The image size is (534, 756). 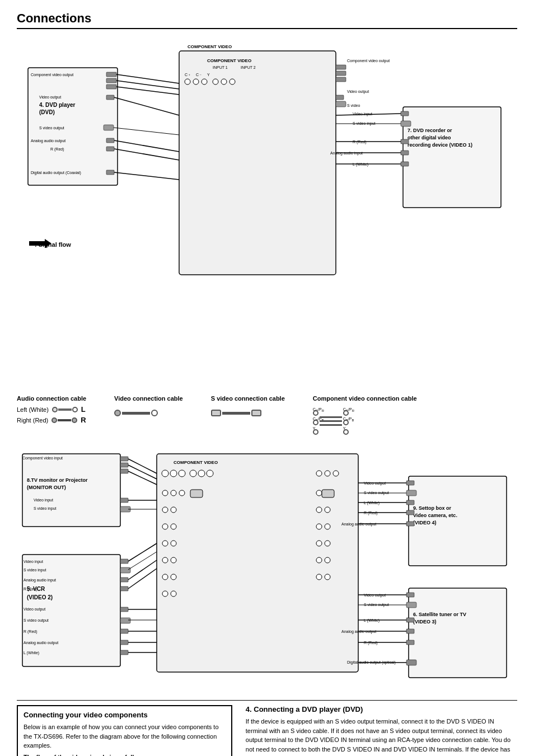 What do you see at coordinates (32, 410) in the screenshot?
I see `left-white-label: Left (White)` at bounding box center [32, 410].